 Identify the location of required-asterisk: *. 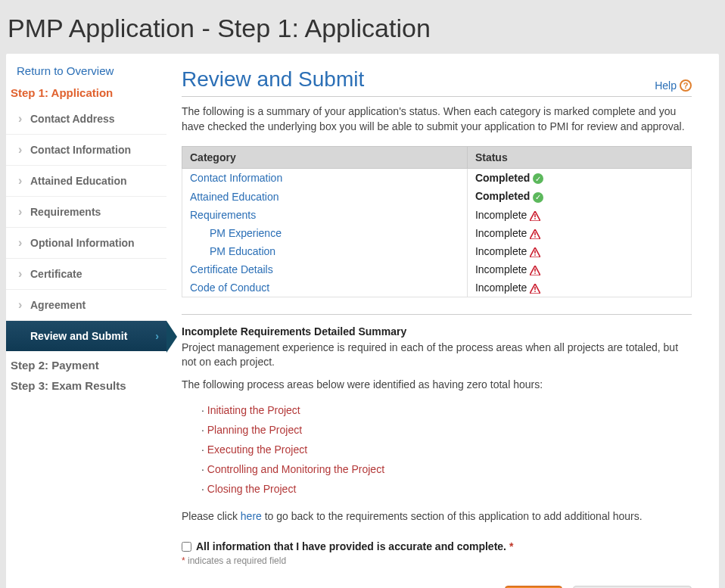
(512, 546).